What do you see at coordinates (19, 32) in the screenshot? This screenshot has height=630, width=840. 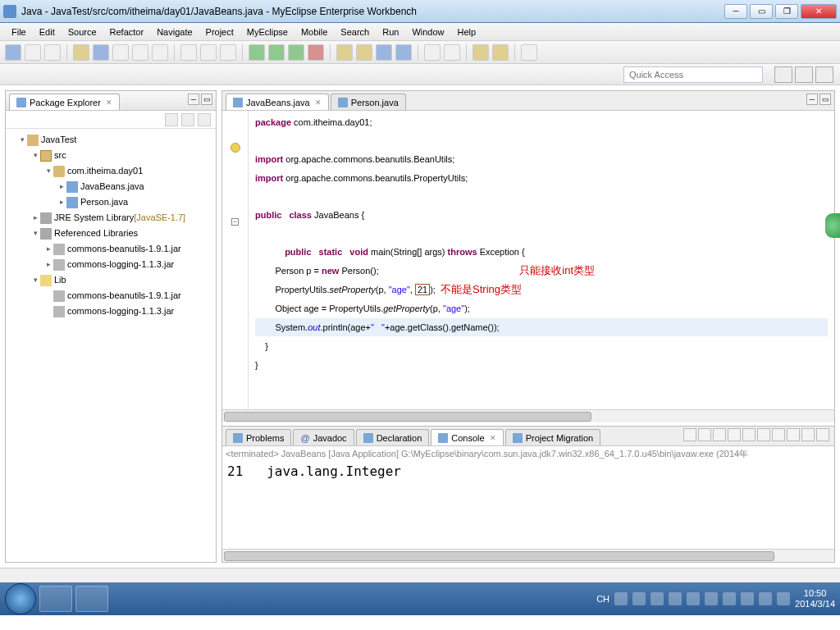 I see `menu-file: File` at bounding box center [19, 32].